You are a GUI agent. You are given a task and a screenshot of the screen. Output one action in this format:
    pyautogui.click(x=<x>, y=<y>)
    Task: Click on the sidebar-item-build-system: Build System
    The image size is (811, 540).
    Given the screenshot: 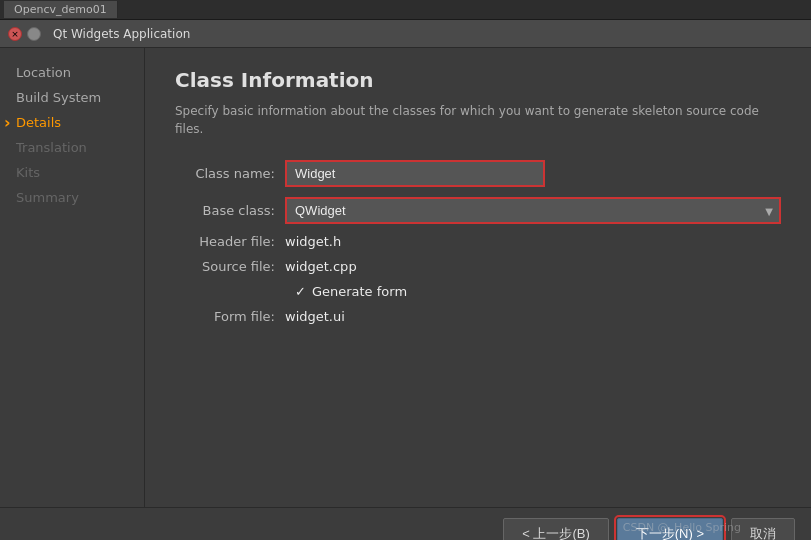 What is the action you would take?
    pyautogui.click(x=72, y=98)
    